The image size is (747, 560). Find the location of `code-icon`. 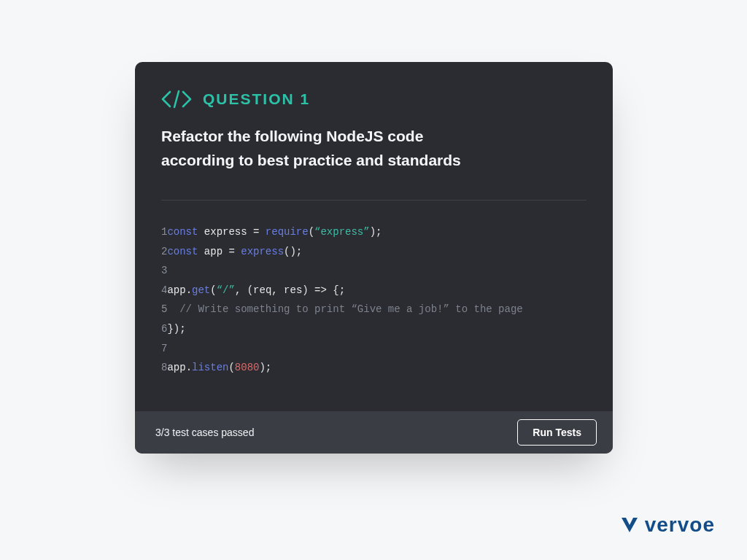

code-icon is located at coordinates (177, 99).